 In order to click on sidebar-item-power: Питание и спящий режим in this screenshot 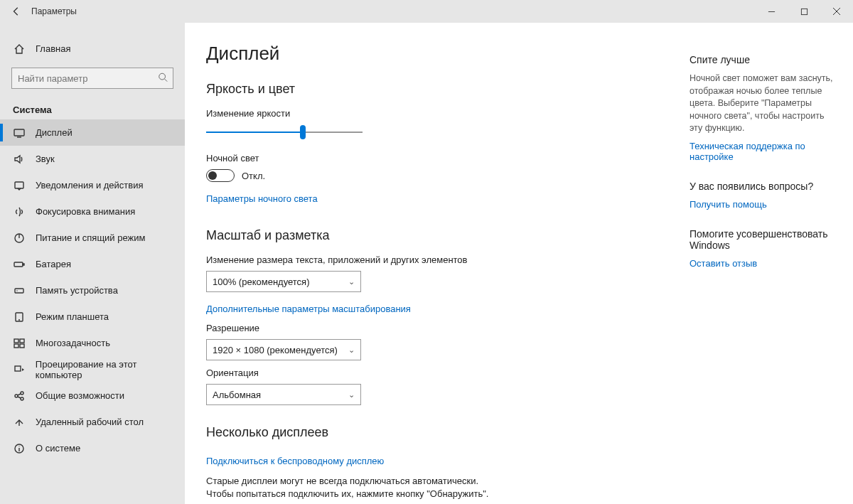, I will do `click(92, 237)`.